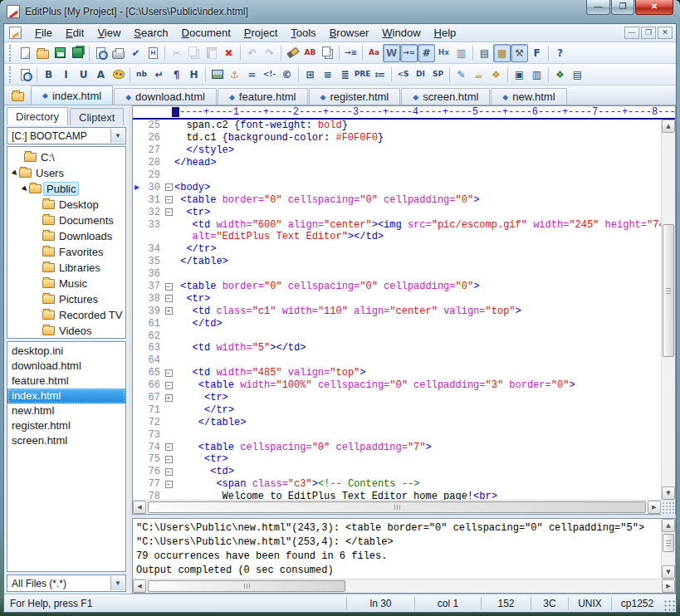 This screenshot has width=680, height=616. I want to click on menu-tools: Tools, so click(303, 33).